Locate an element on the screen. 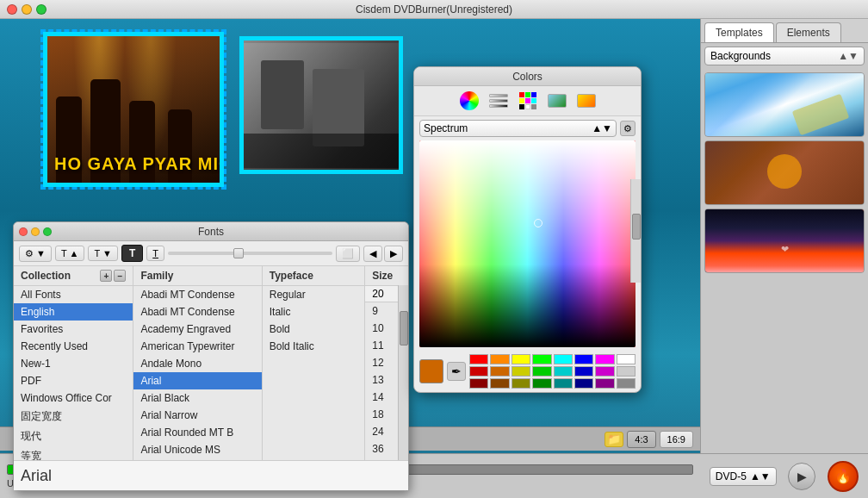 This screenshot has height=498, width=868. pencil-icon is located at coordinates (586, 101).